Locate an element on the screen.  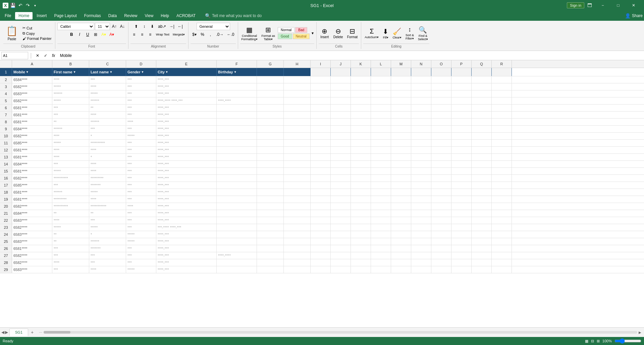
cell-r14-c13 is located at coordinates (421, 164).